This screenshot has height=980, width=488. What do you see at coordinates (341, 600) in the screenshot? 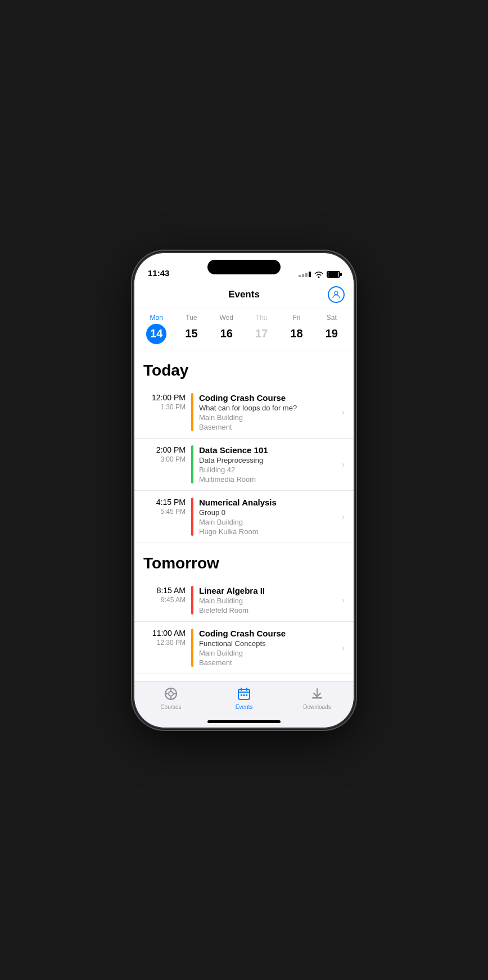
I see `chevron-icon-4: ›` at bounding box center [341, 600].